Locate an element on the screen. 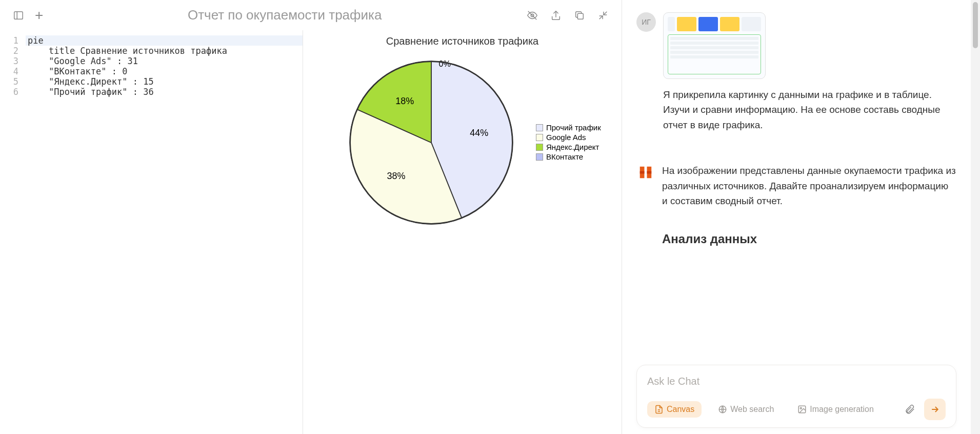 This screenshot has height=434, width=980. section-heading: Анализ данных is located at coordinates (809, 239).